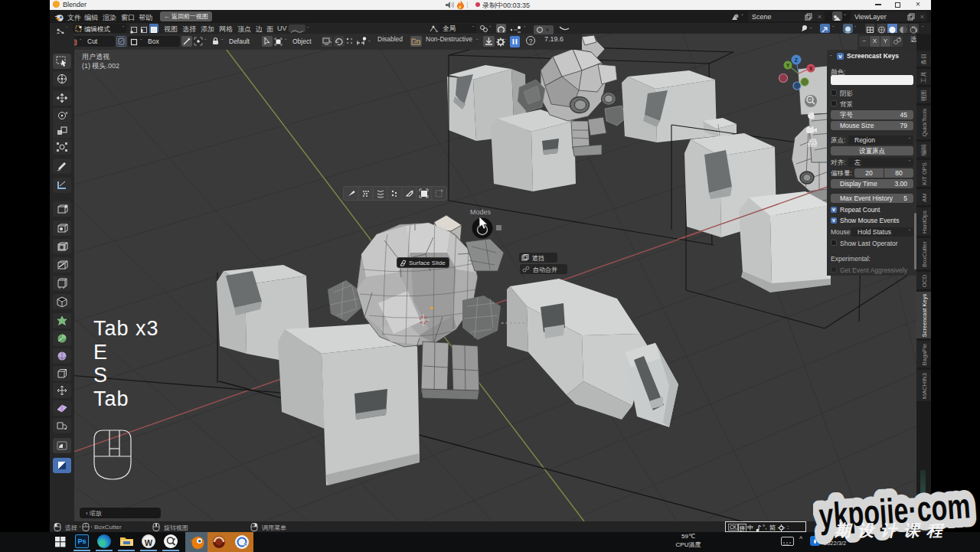  Describe the element at coordinates (812, 69) in the screenshot. I see `svg-text: X` at that location.